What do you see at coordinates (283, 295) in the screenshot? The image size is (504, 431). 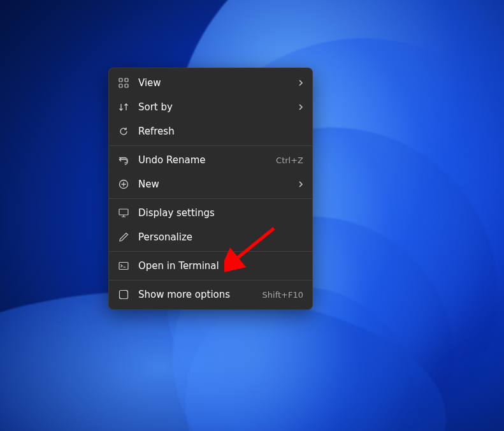 I see `menu-shortcut: Shift+F10` at bounding box center [283, 295].